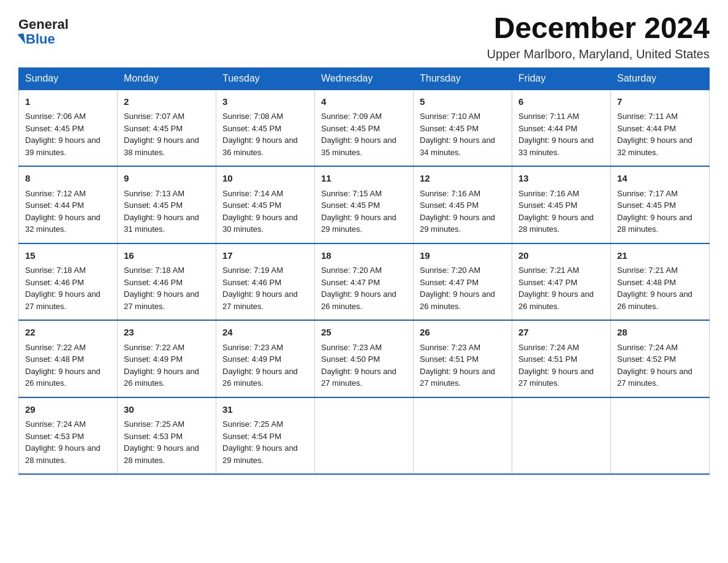 The image size is (728, 563). Describe the element at coordinates (63, 146) in the screenshot. I see `daylight-info: Daylight: 9 hours and 39 minutes.` at that location.